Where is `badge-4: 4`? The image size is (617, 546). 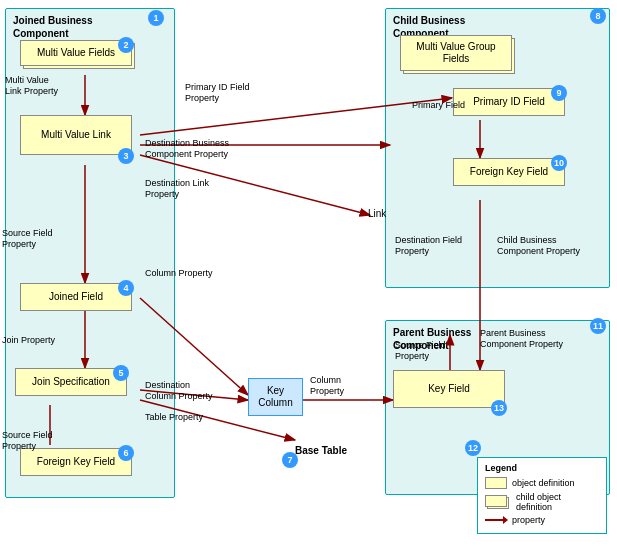
badge-4: 4 is located at coordinates (126, 288).